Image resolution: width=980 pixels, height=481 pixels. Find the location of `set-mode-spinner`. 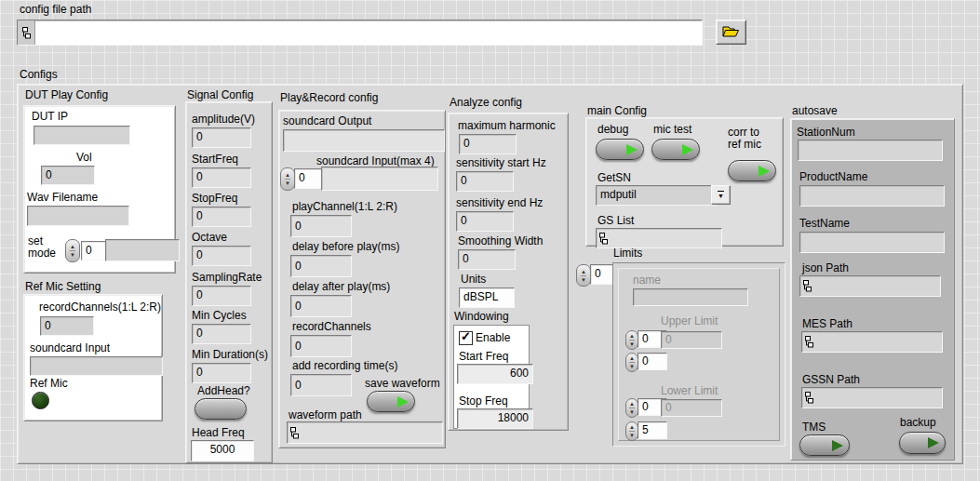

set-mode-spinner is located at coordinates (73, 251).